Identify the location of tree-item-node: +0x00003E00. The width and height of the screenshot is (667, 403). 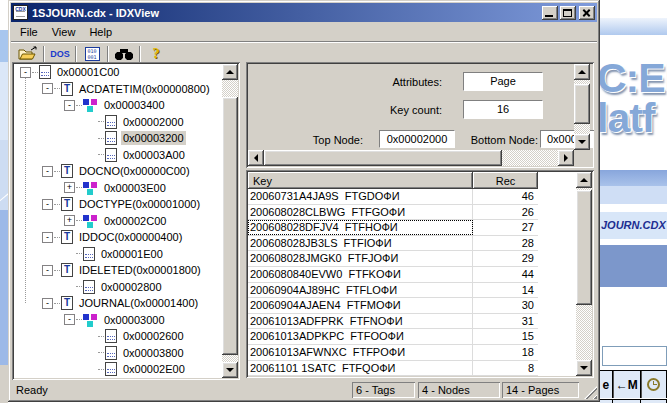
(118, 188).